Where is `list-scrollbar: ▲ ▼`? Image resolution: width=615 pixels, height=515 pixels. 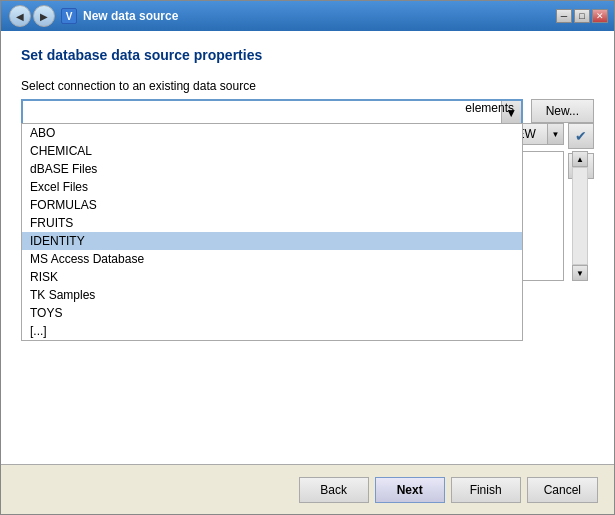 list-scrollbar: ▲ ▼ is located at coordinates (580, 216).